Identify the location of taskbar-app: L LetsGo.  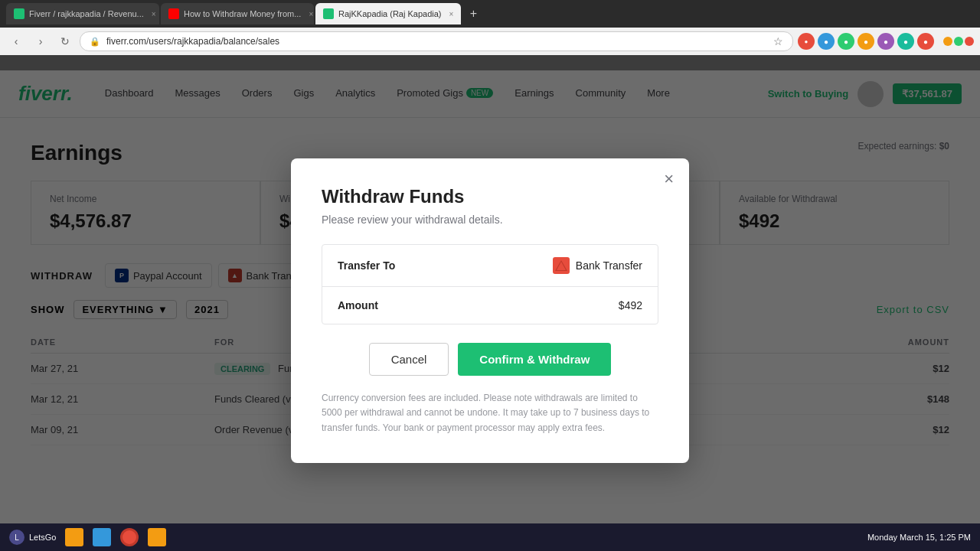
(32, 537).